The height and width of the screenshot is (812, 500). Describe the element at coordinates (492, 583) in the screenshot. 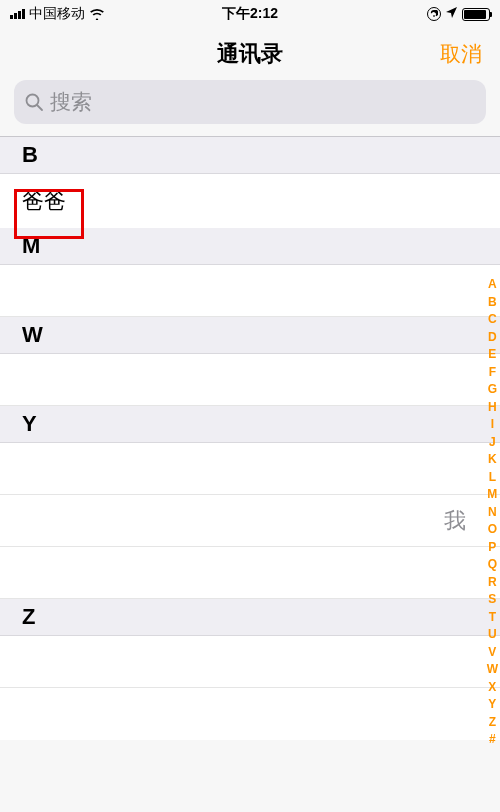

I see `index-letter: R` at that location.